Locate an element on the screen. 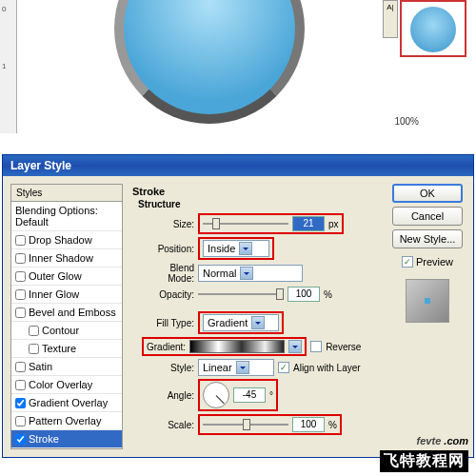  style-label: Contour is located at coordinates (61, 330).